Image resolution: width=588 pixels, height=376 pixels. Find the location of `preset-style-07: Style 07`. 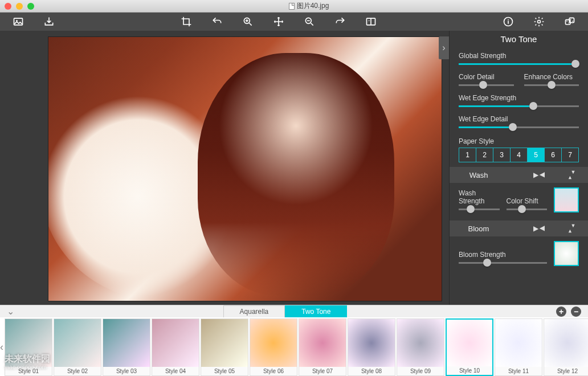

preset-style-07: Style 07 is located at coordinates (322, 348).